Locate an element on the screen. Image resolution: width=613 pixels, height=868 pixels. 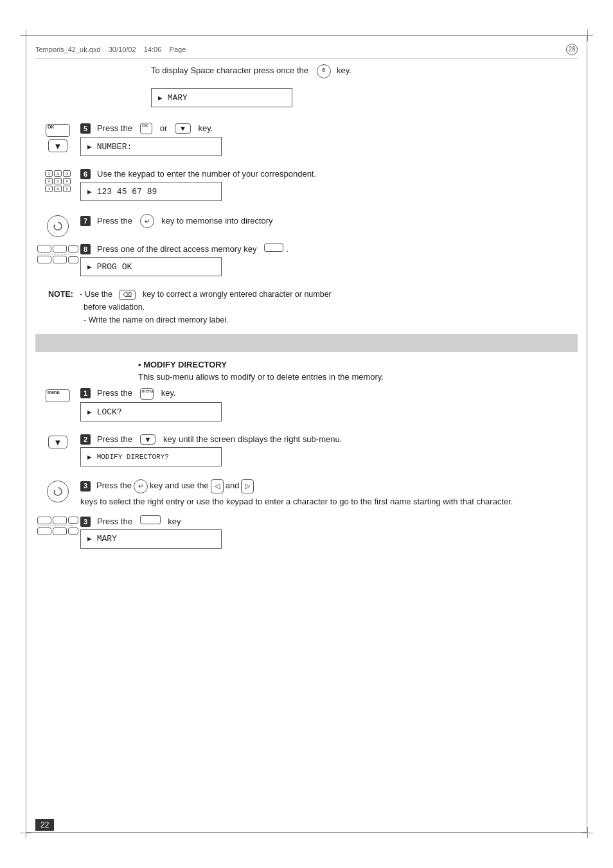
keypad-key-9: ⑨ is located at coordinates (67, 189).